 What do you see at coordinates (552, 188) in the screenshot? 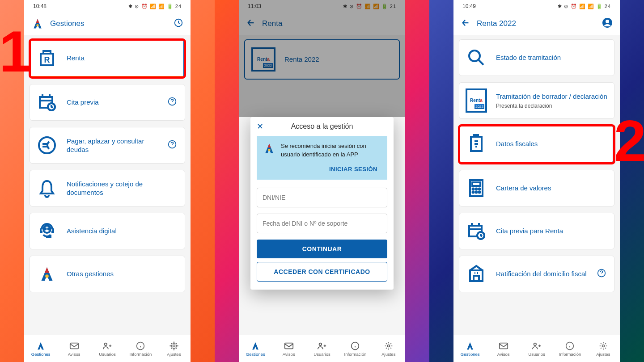
I see `card-label: Cartera de valores` at bounding box center [552, 188].